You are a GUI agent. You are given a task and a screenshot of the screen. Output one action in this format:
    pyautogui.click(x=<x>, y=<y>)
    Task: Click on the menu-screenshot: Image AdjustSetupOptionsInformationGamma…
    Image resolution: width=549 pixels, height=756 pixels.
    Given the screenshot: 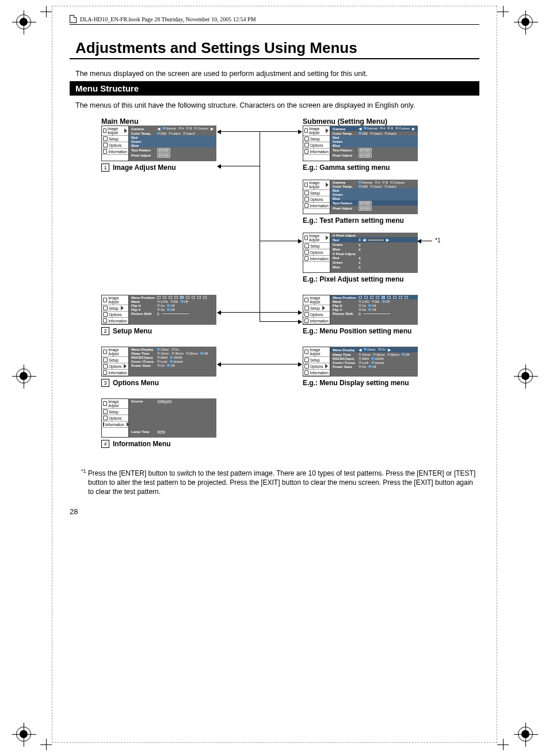 What is the action you would take?
    pyautogui.click(x=360, y=197)
    